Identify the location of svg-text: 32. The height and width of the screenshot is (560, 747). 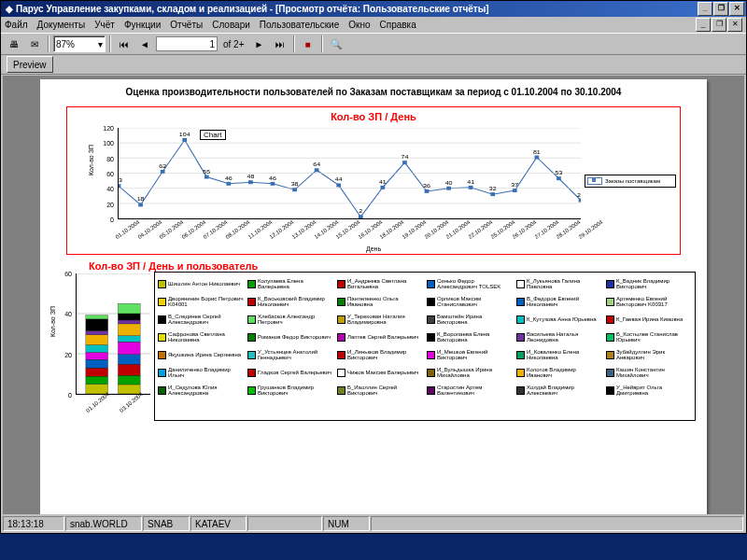
(493, 189).